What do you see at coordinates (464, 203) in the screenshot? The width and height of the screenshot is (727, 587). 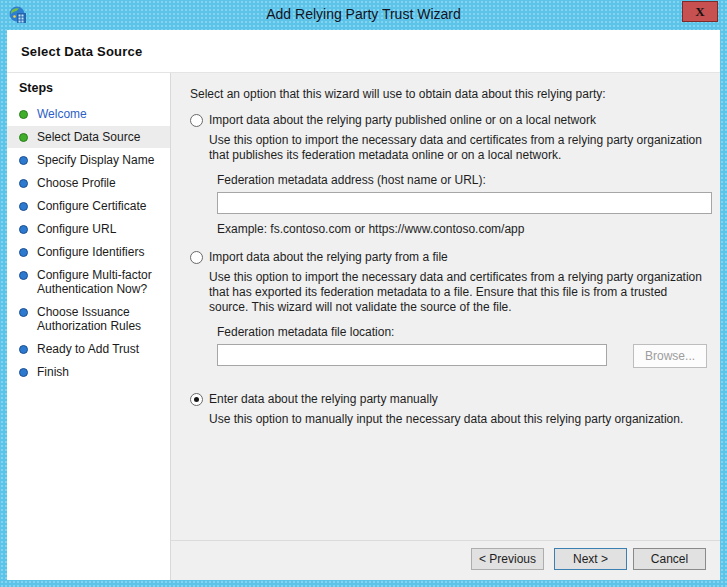 I see `metadata-address-input` at bounding box center [464, 203].